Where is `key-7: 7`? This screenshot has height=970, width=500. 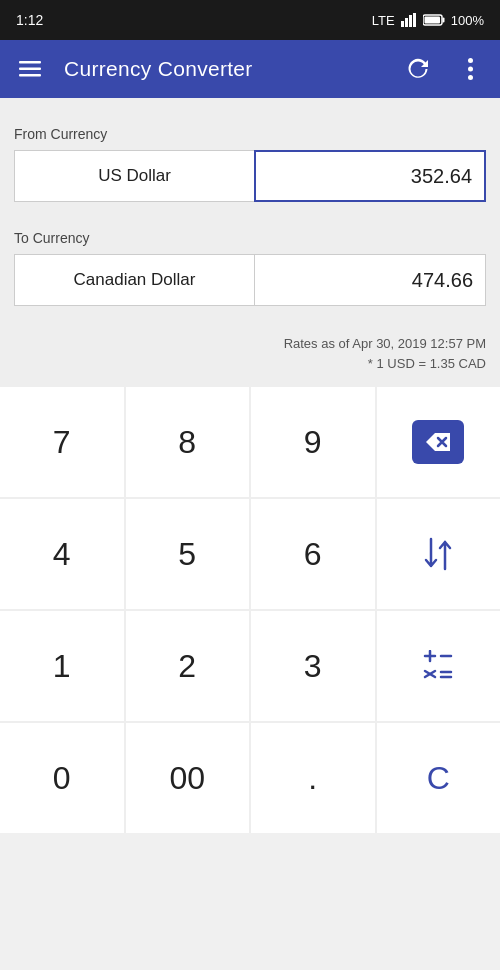 key-7: 7 is located at coordinates (62, 442).